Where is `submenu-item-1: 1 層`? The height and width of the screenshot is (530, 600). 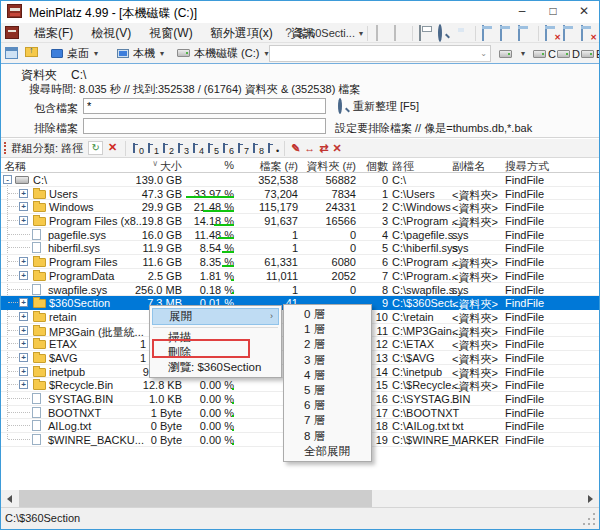
submenu-item-1: 1 層 is located at coordinates (328, 330).